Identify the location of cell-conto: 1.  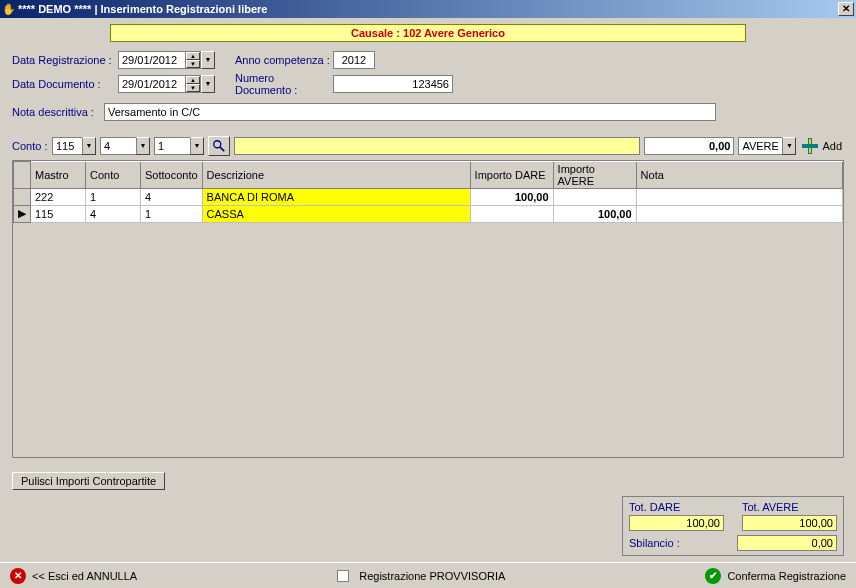
(114, 196).